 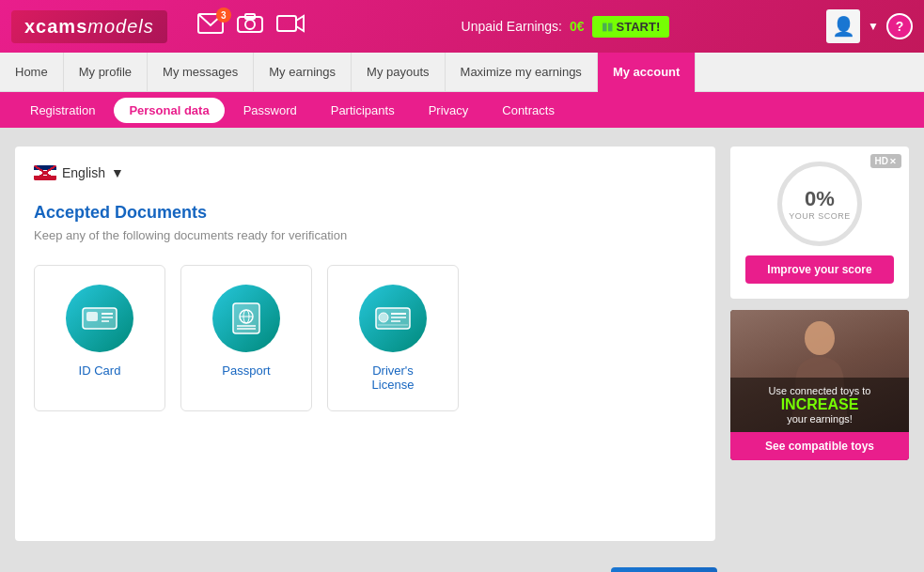 I want to click on passport-icon-circle, so click(x=246, y=318).